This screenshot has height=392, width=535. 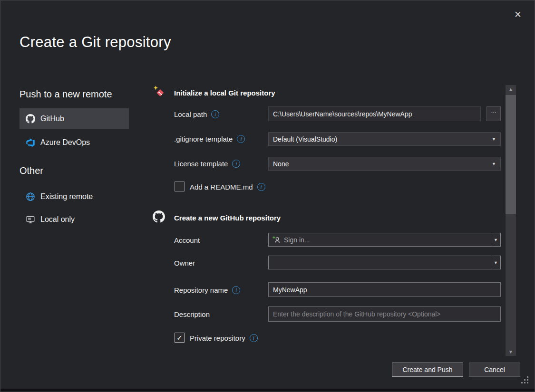 I want to click on close-button: ✕, so click(x=518, y=14).